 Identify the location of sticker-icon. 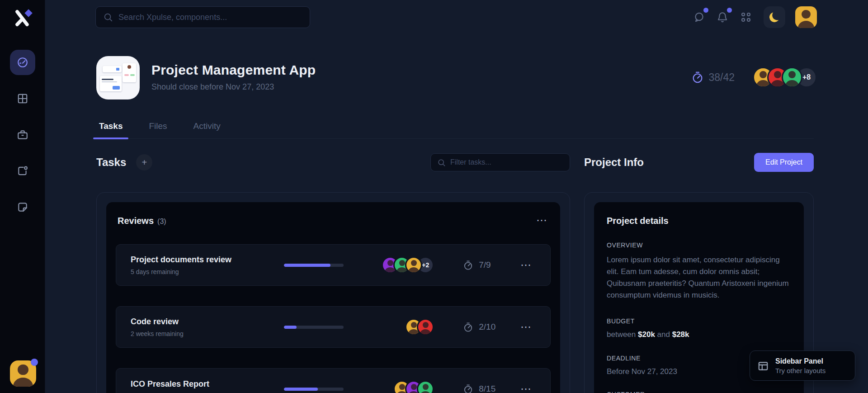
(23, 207).